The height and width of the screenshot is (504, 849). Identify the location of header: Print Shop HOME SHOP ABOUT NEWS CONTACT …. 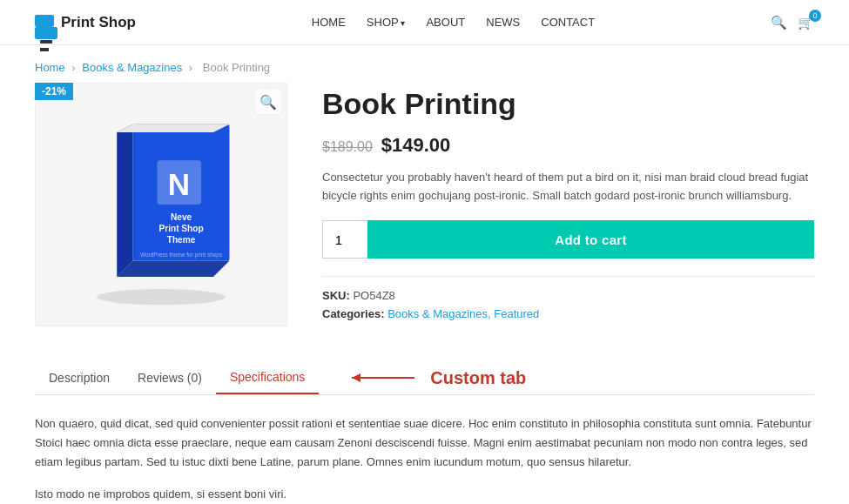
(425, 23).